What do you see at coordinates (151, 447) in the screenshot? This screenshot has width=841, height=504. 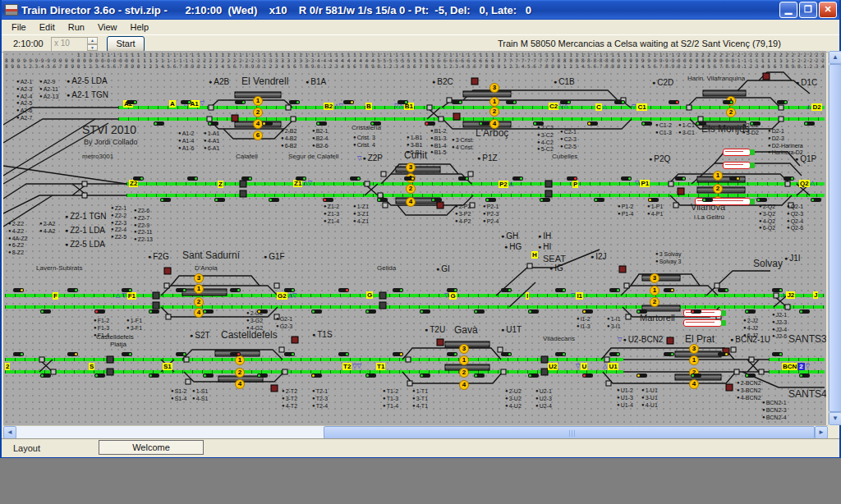 I see `tab-welcome: Welcome` at bounding box center [151, 447].